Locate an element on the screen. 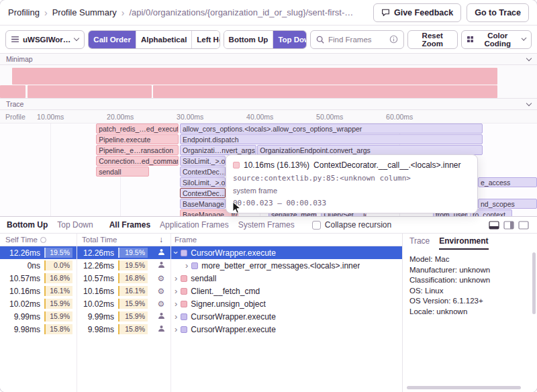  table-row: 10.02ms15.9%10.02ms15.9%⚙›Signer.unsign_… is located at coordinates (201, 303).